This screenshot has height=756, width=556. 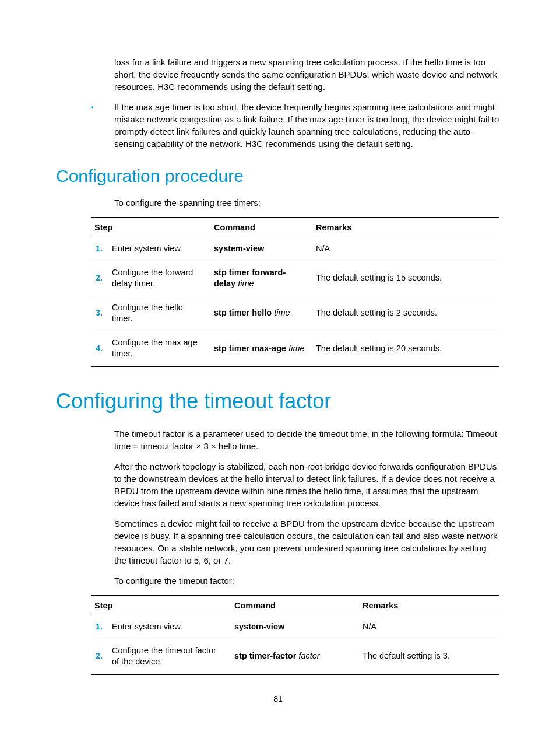 What do you see at coordinates (307, 542) in the screenshot?
I see `paragraph-busy: Sometimes a device might fail to receive…` at bounding box center [307, 542].